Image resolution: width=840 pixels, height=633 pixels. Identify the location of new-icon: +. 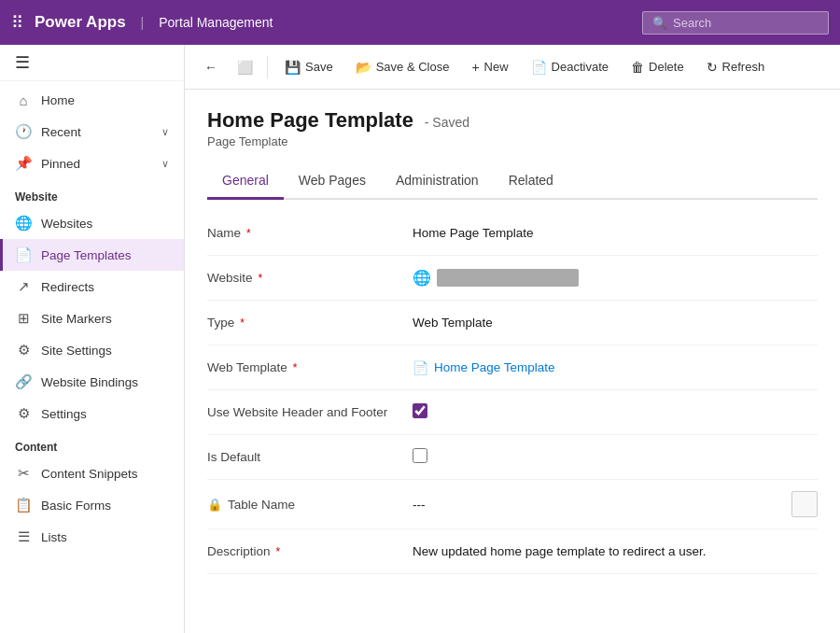
(475, 67).